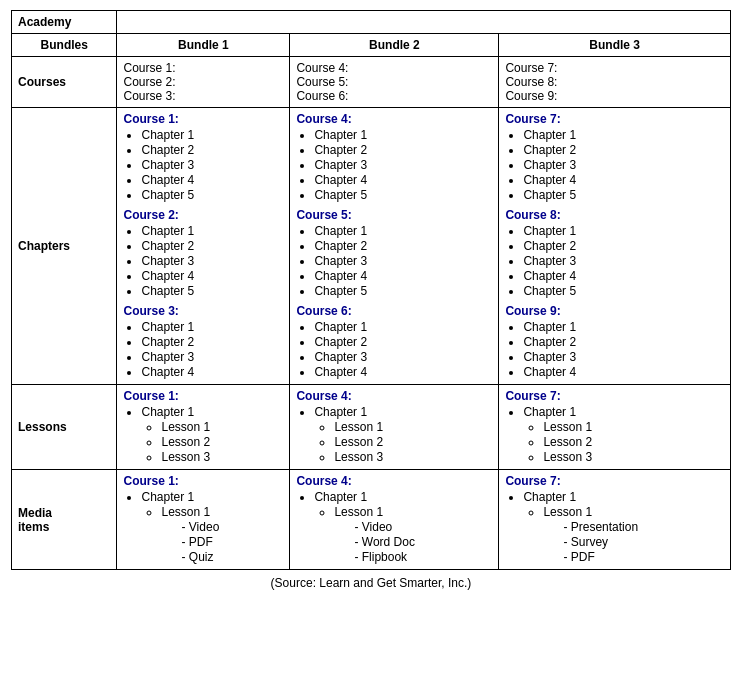 Image resolution: width=742 pixels, height=682 pixels. Describe the element at coordinates (644, 557) in the screenshot. I see `list-item: PDF` at that location.